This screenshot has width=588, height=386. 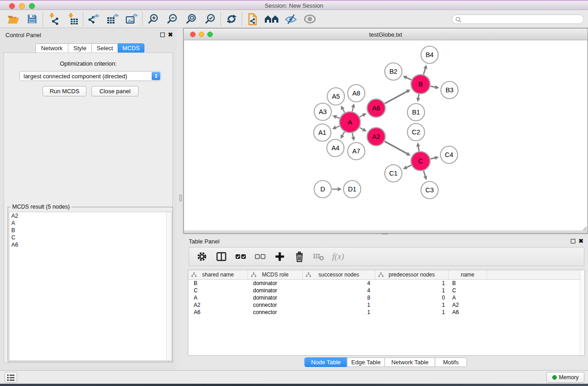 I want to click on graph-edge-A2-C, so click(x=397, y=148).